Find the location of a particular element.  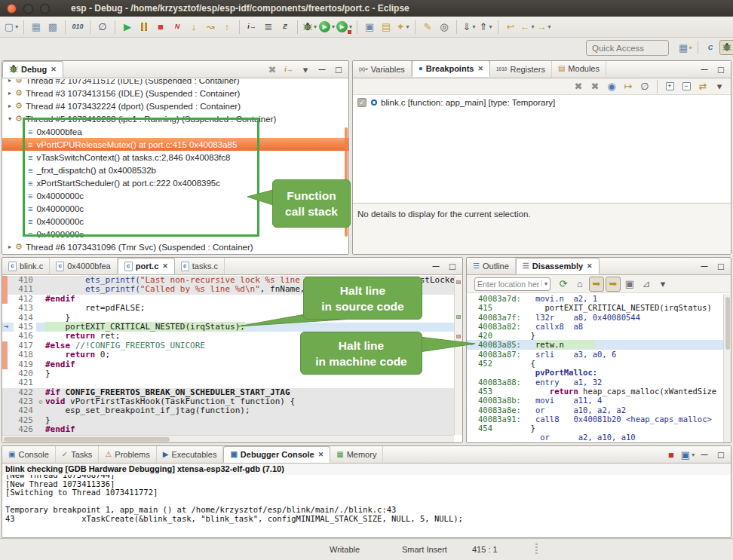

console-tab-memory: ▦Memory is located at coordinates (357, 454).